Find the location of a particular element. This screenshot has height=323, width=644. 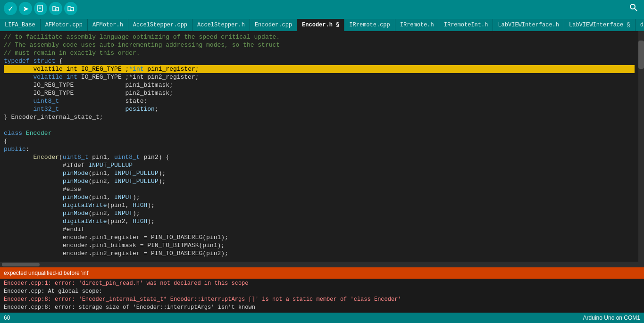

save-button is located at coordinates (71, 8).